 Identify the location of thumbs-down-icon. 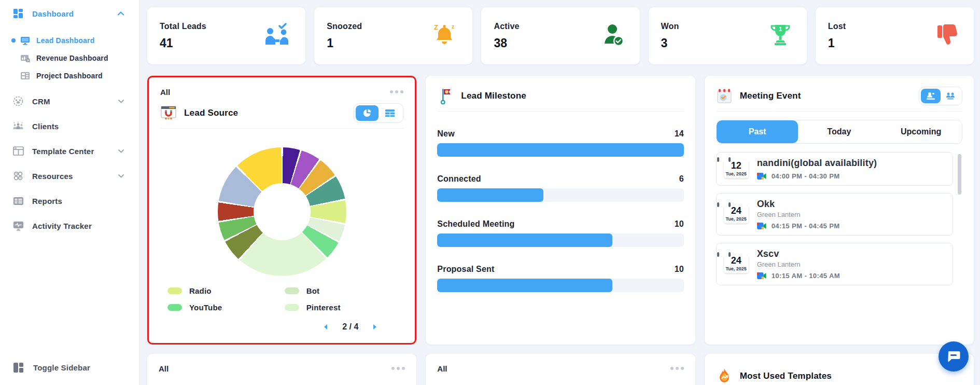
(947, 36).